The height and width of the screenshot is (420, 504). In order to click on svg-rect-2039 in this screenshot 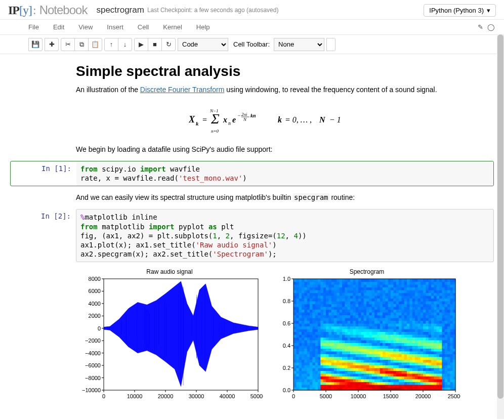, I will do `click(425, 314)`.